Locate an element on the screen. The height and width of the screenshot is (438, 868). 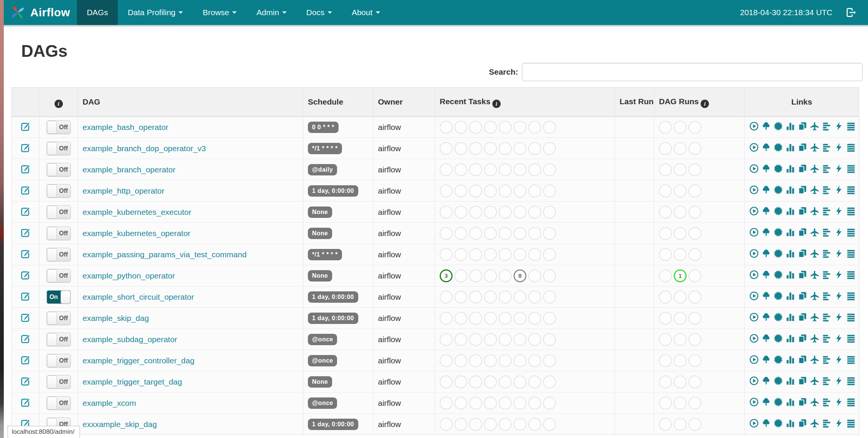
dag-name-link: example_trigger_controller_dag is located at coordinates (139, 361).